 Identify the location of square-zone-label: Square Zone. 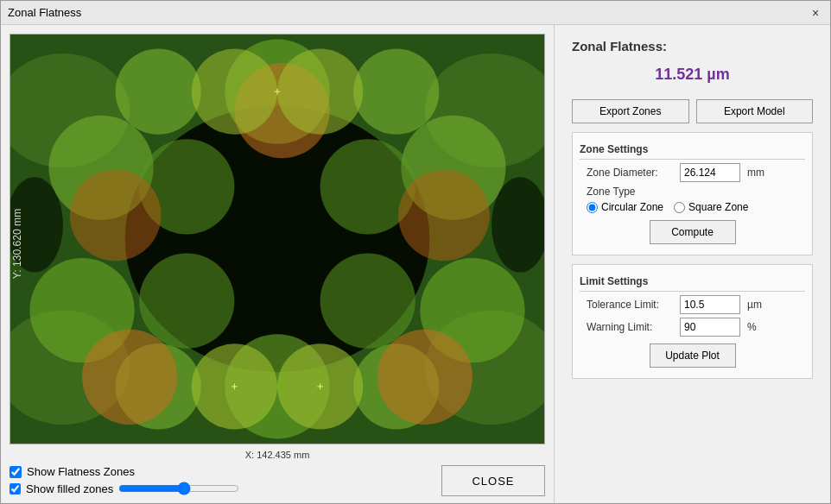
(719, 207).